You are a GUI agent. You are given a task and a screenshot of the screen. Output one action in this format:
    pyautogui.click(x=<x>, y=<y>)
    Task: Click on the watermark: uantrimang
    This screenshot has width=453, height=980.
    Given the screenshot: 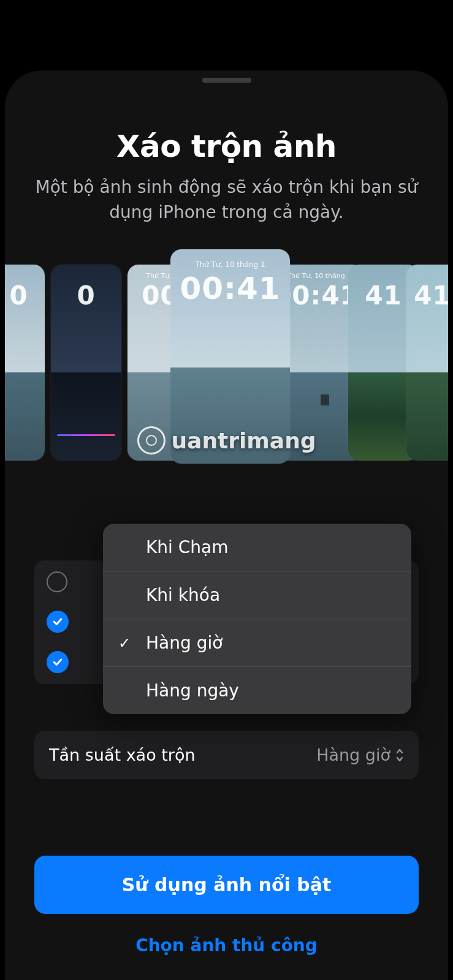 What is the action you would take?
    pyautogui.click(x=226, y=440)
    